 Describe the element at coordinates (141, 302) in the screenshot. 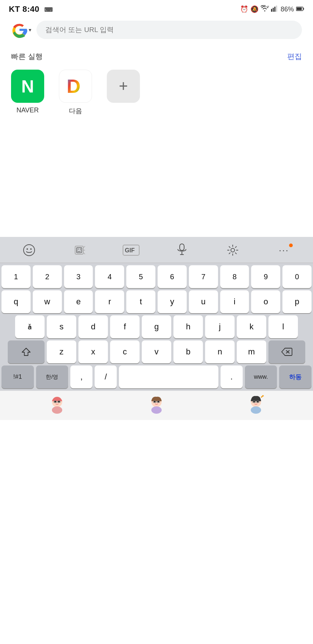

I see `key-t: t` at that location.